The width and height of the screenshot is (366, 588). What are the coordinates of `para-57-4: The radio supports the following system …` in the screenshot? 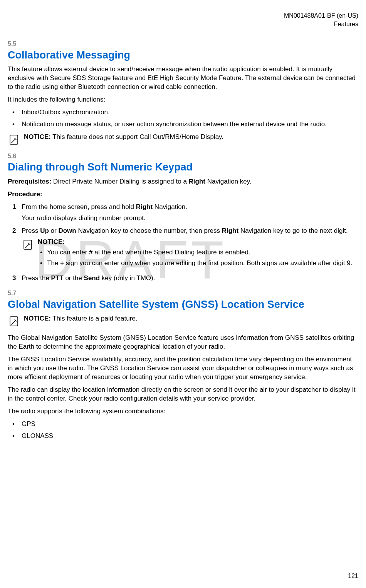 It's located at (183, 412).